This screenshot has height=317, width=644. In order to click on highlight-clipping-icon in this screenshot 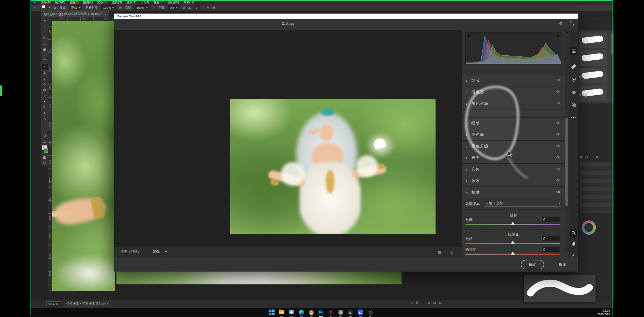, I will do `click(558, 35)`.